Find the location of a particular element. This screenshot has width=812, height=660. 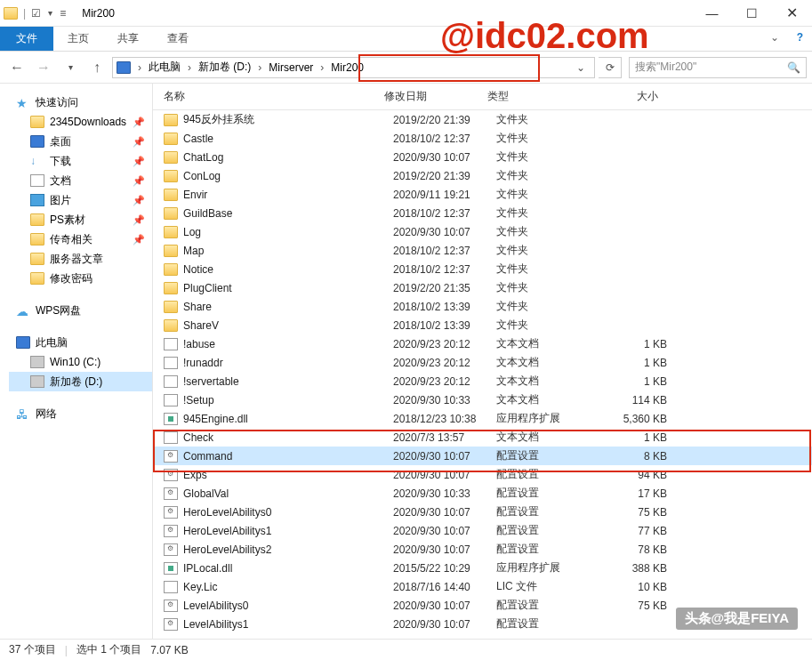

file-name: Castle is located at coordinates (288, 139).